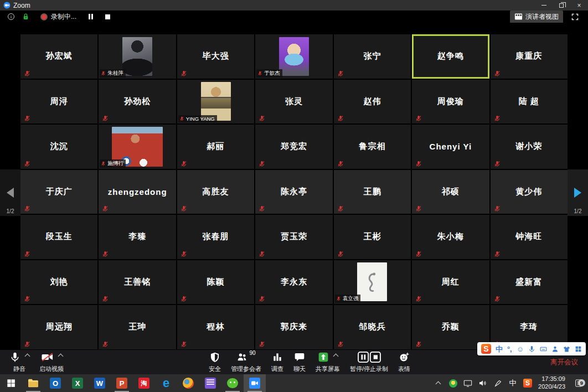 This screenshot has width=588, height=392. What do you see at coordinates (59, 327) in the screenshot?
I see `participant-tile: 周远翔` at bounding box center [59, 327].